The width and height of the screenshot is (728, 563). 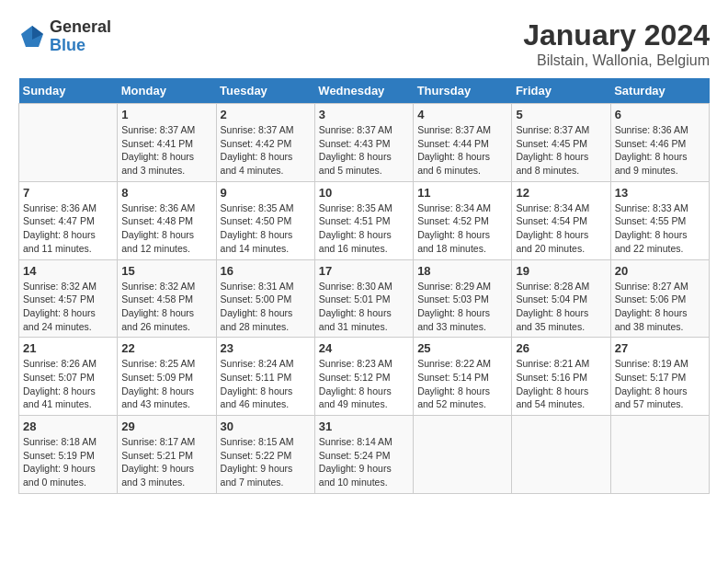 What do you see at coordinates (81, 28) in the screenshot?
I see `logo-line1: General` at bounding box center [81, 28].